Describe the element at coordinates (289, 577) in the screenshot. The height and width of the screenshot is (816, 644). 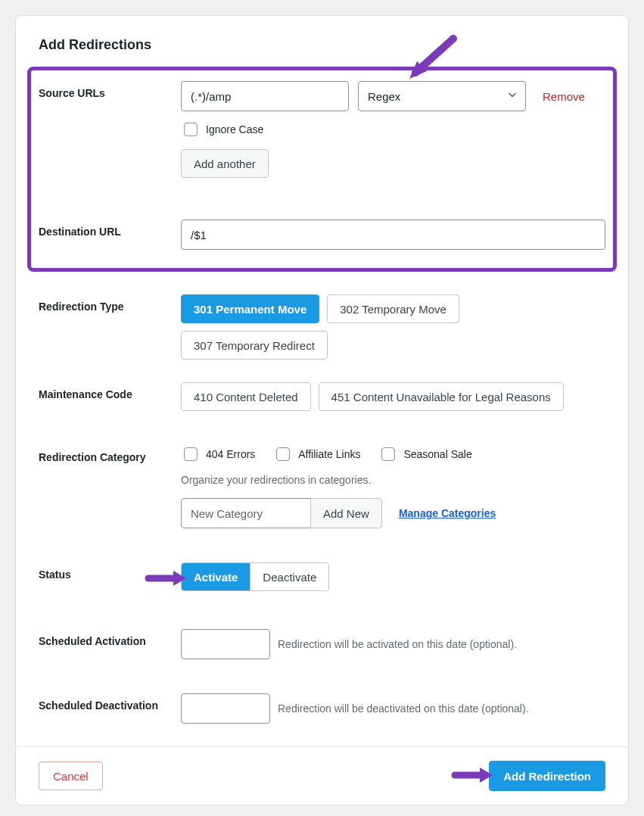
I see `deactivate-button: Deactivate` at that location.